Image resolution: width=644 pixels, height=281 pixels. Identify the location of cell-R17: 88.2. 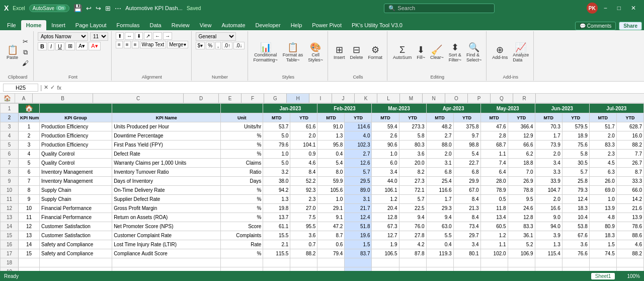
(630, 254).